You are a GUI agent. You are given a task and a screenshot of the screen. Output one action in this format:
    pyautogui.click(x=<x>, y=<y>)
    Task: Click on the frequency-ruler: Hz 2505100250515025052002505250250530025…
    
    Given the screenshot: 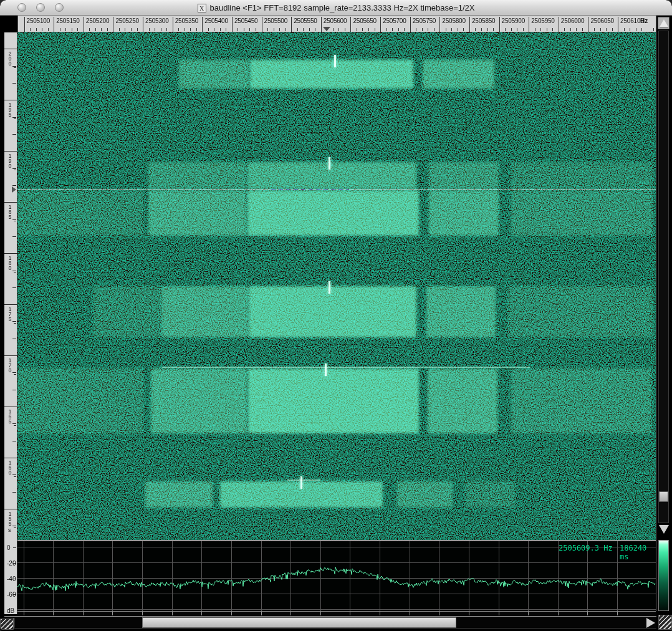 What is the action you would take?
    pyautogui.click(x=337, y=24)
    